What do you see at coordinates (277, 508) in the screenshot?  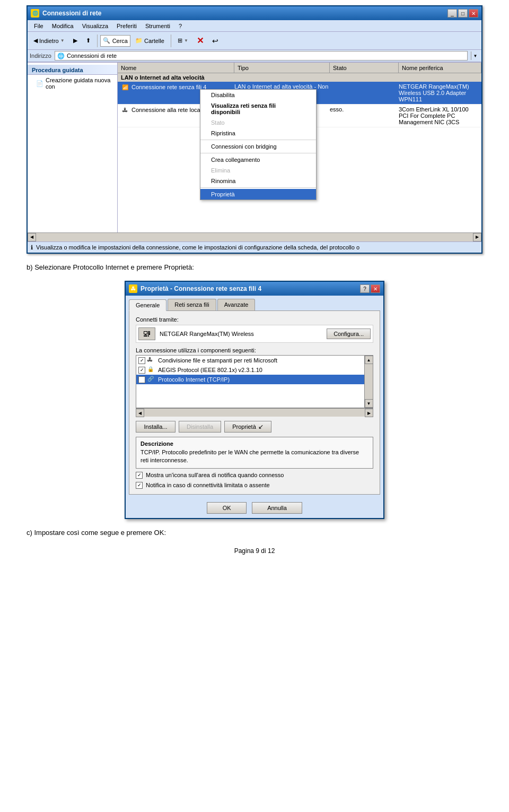 I see `annulla-button: Annulla` at bounding box center [277, 508].